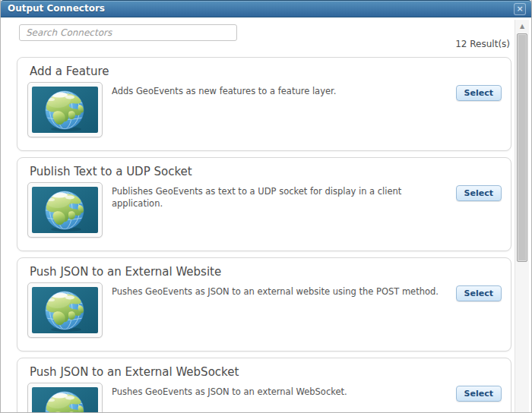  What do you see at coordinates (266, 9) in the screenshot?
I see `dialog-title: Output Connectors` at bounding box center [266, 9].